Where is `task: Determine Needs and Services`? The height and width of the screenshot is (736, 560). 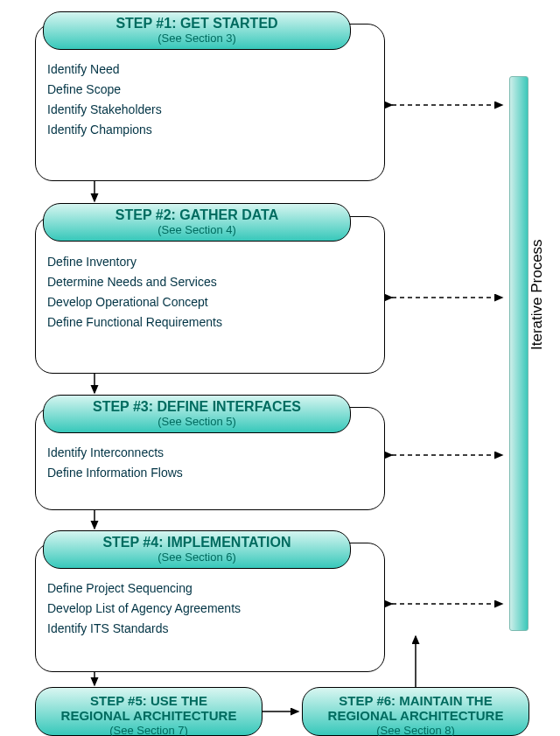
task: Determine Needs and Services is located at coordinates (201, 282).